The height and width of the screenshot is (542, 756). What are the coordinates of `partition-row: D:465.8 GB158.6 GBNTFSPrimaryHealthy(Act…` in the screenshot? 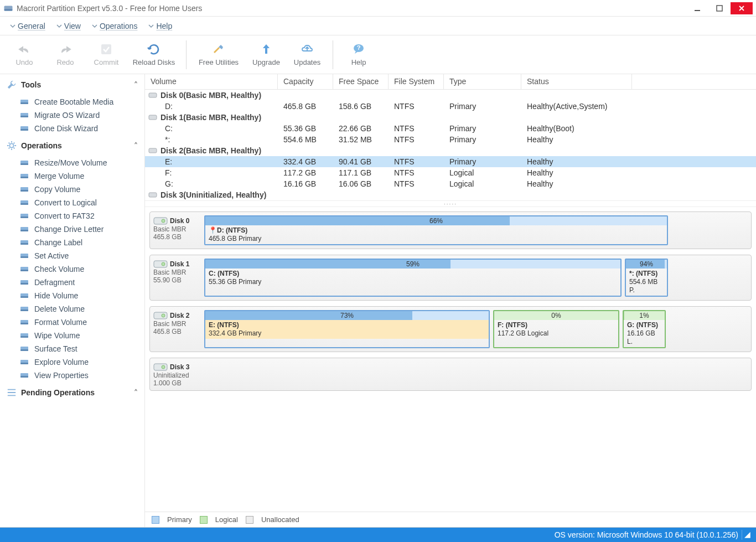 It's located at (451, 106).